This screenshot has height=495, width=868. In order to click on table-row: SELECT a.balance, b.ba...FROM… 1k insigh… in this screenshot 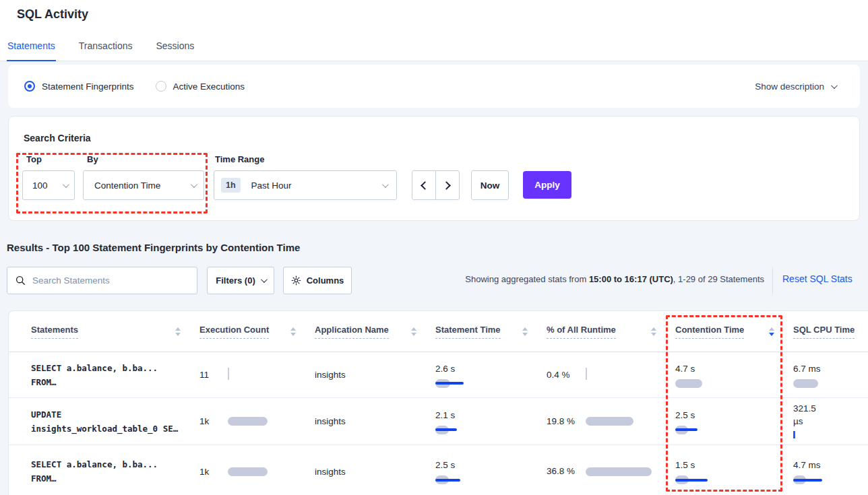, I will do `click(438, 470)`.